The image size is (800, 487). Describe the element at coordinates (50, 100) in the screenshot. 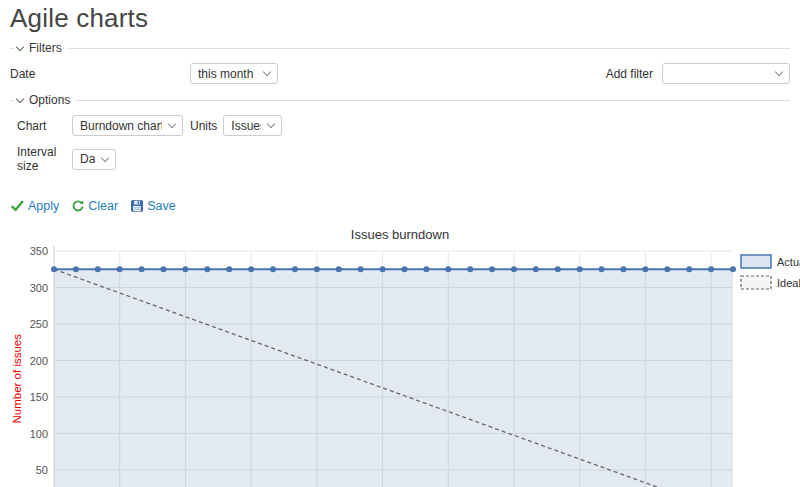

I see `options-legend-label: Options` at that location.